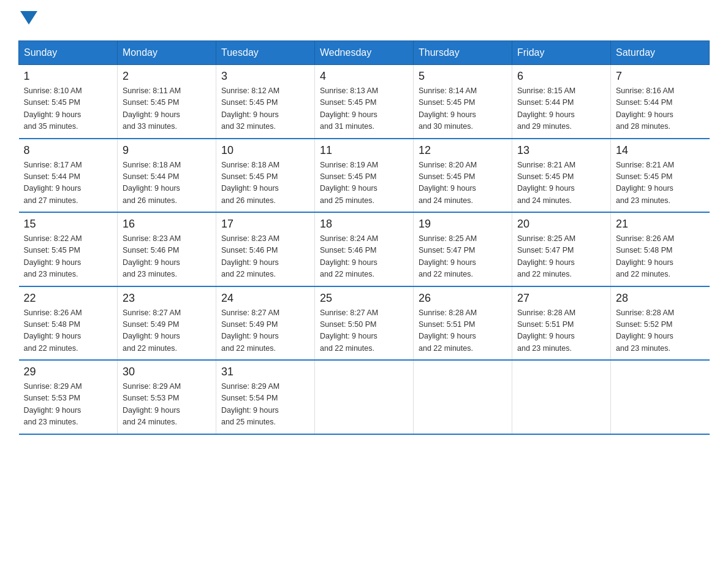  I want to click on calendar-day-cell: 29 Sunrise: 8:29 AMSunset: 5:53 PMDaylig…, so click(69, 397).